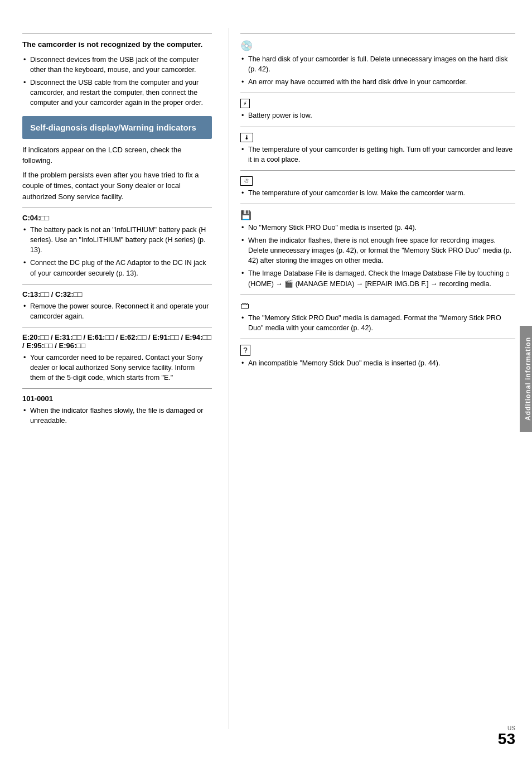  I want to click on top-divider-right, so click(378, 33).